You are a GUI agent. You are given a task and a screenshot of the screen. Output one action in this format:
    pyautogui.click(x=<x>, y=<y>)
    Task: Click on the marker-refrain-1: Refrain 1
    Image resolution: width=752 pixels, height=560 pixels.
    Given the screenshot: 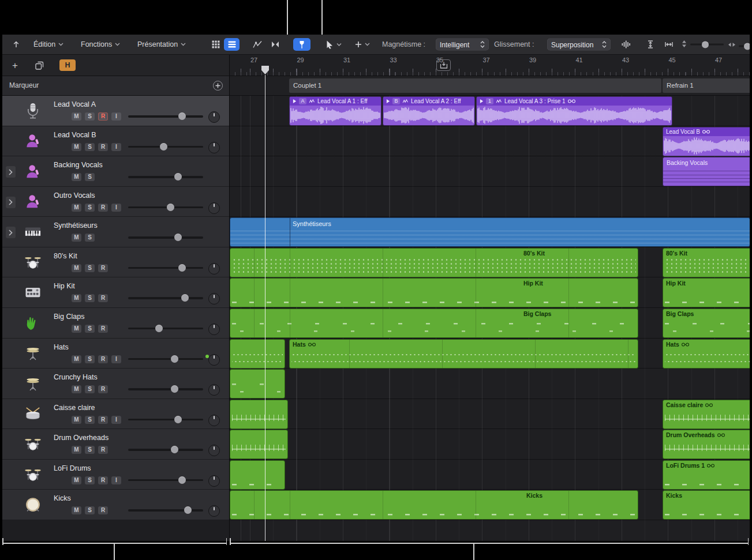 What is the action you would take?
    pyautogui.click(x=706, y=85)
    